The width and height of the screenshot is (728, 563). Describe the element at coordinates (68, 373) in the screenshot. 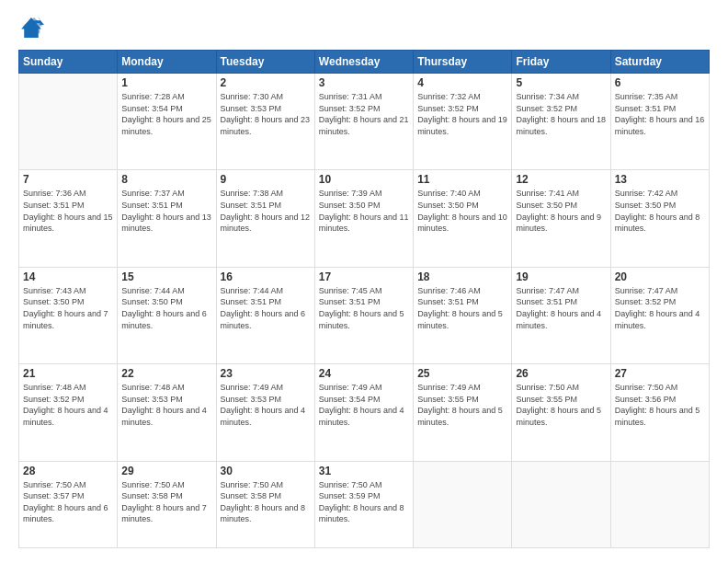

I see `day-number: 21` at that location.